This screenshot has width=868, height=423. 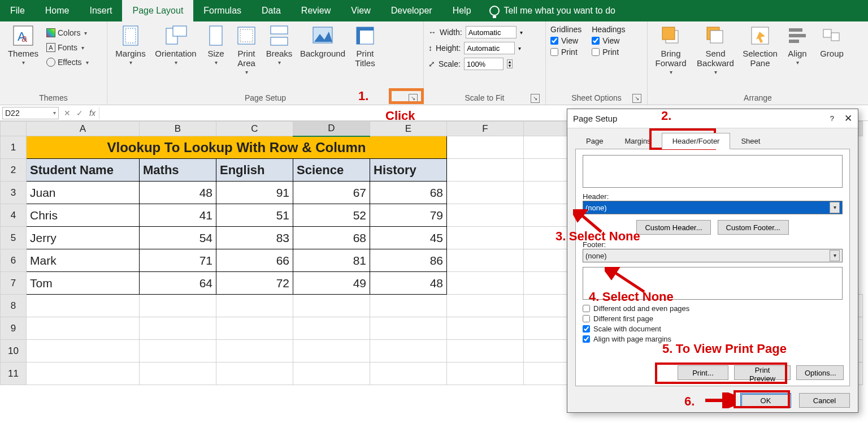 I want to click on diff-first-check, so click(x=587, y=319).